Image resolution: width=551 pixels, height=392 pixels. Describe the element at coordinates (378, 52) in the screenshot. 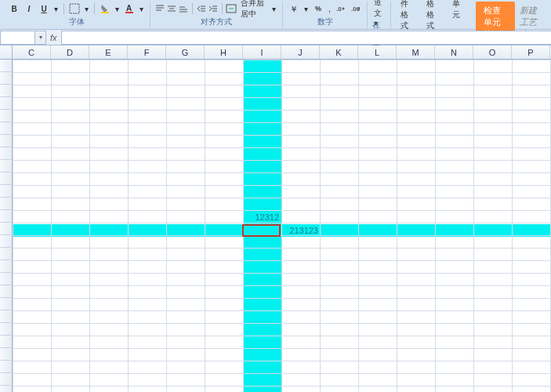

I see `col-header: L` at that location.